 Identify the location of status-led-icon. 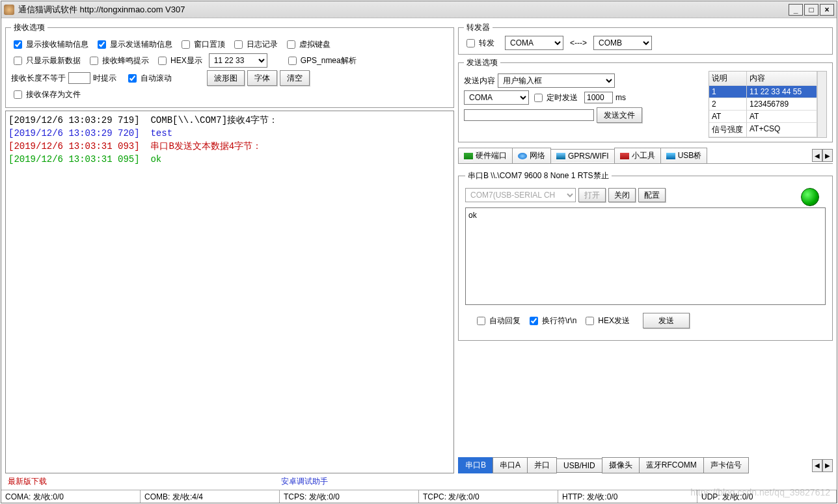
(810, 197).